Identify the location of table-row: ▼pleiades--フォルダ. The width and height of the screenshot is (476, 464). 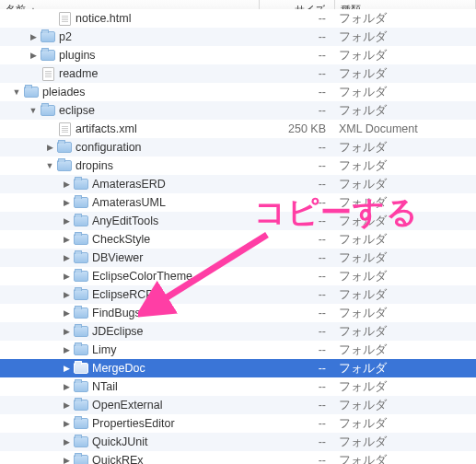
(238, 92).